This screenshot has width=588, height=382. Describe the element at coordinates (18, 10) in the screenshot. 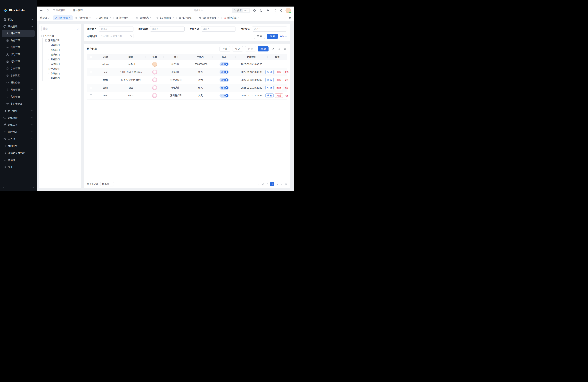

I see `brand-logo-row: Plus Admin` at that location.